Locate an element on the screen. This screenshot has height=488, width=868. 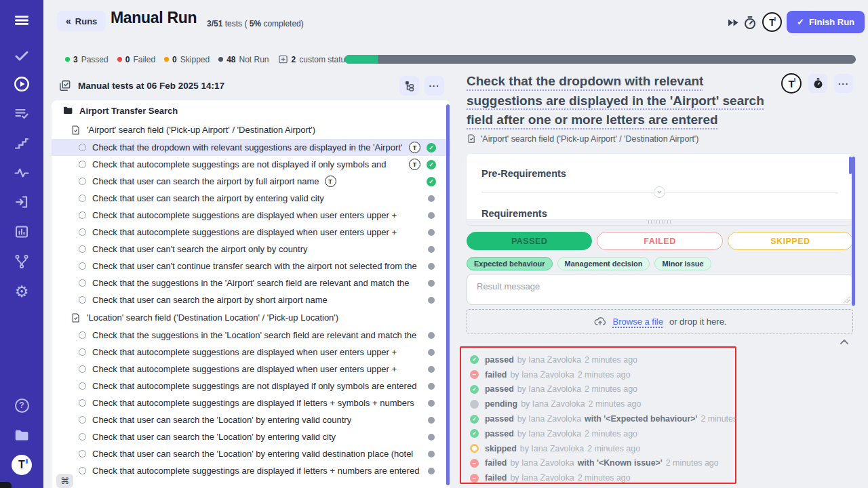
tree-more-button: ··· is located at coordinates (434, 85).